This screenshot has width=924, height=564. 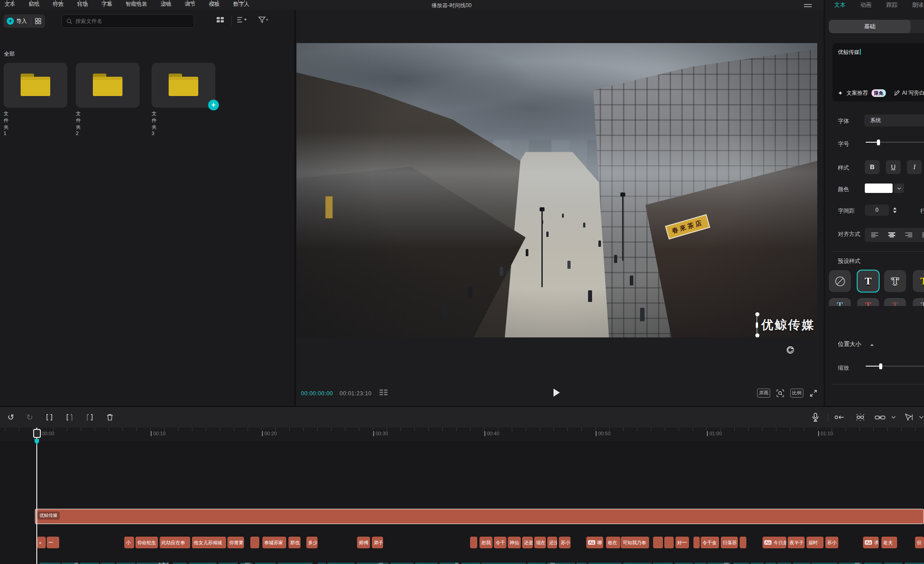 I want to click on import-button: + 导入, so click(x=24, y=21).